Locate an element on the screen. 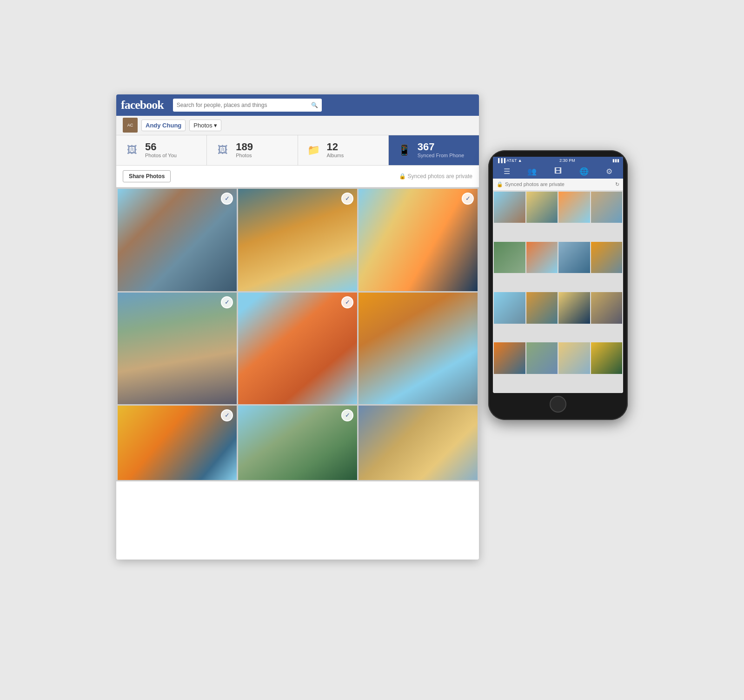  photo-bg-8: ✓ is located at coordinates (298, 443).